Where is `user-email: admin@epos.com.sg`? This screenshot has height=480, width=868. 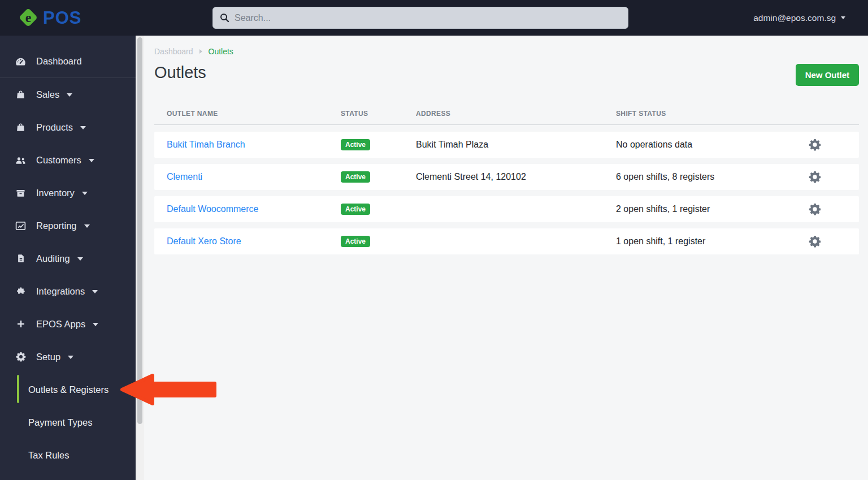
user-email: admin@epos.com.sg is located at coordinates (795, 18).